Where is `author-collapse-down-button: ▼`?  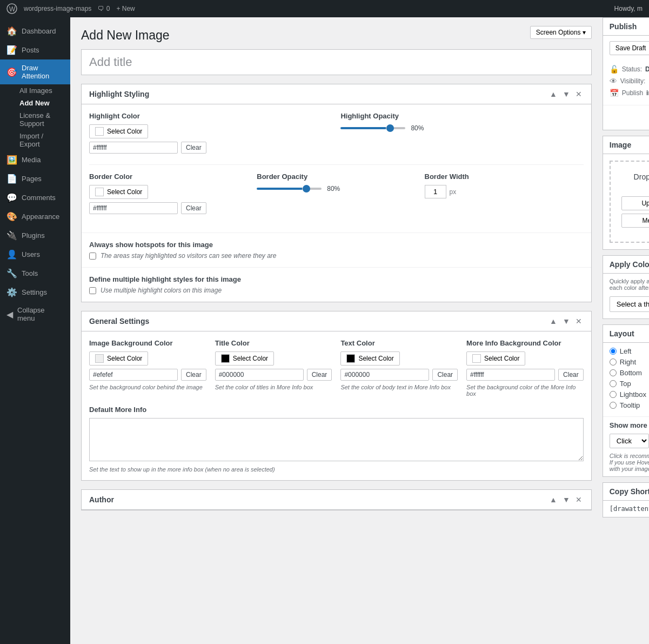 author-collapse-down-button: ▼ is located at coordinates (566, 500).